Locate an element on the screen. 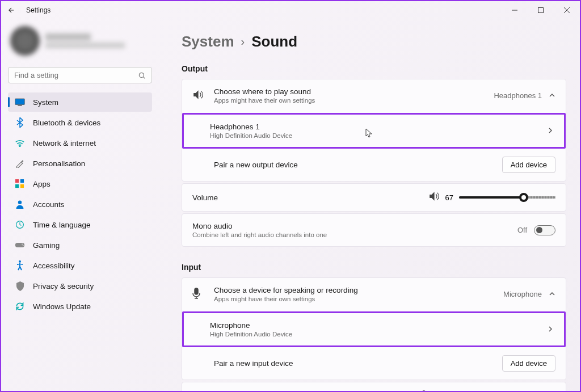 This screenshot has width=581, height=392. minimize-button is located at coordinates (515, 10).